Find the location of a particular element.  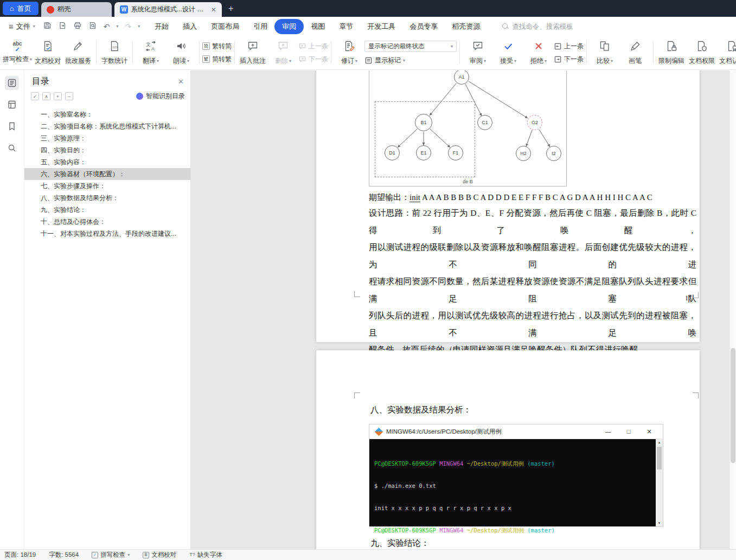

toc-item-1: 一、实验室名称： is located at coordinates (107, 114).